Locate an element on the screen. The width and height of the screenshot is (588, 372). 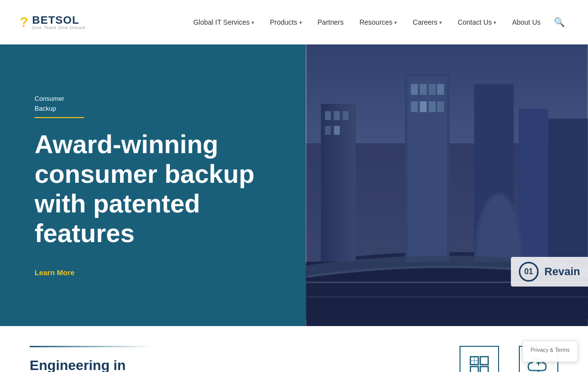
engineering-title-line1: Engineering in is located at coordinates (78, 365).